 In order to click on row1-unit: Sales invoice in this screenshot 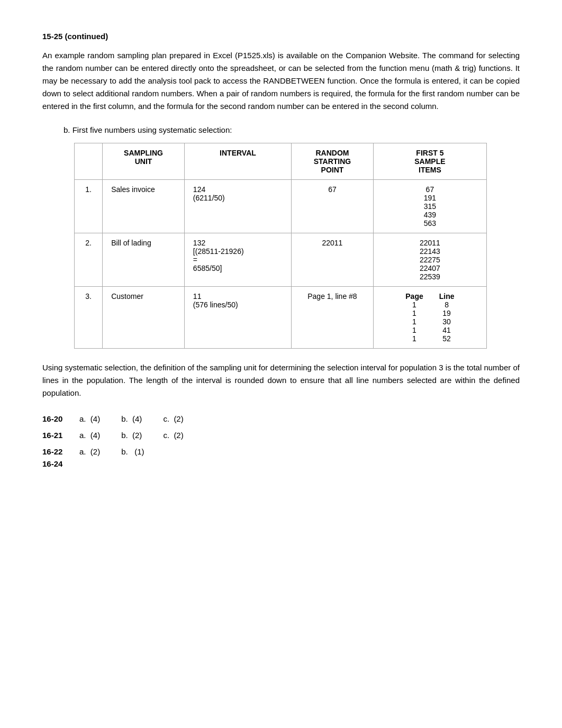, I will do `click(144, 206)`.